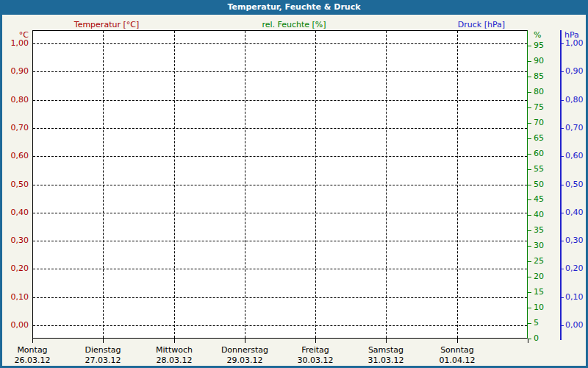  Describe the element at coordinates (15, 35) in the screenshot. I see `left-axis-unit: °C` at that location.